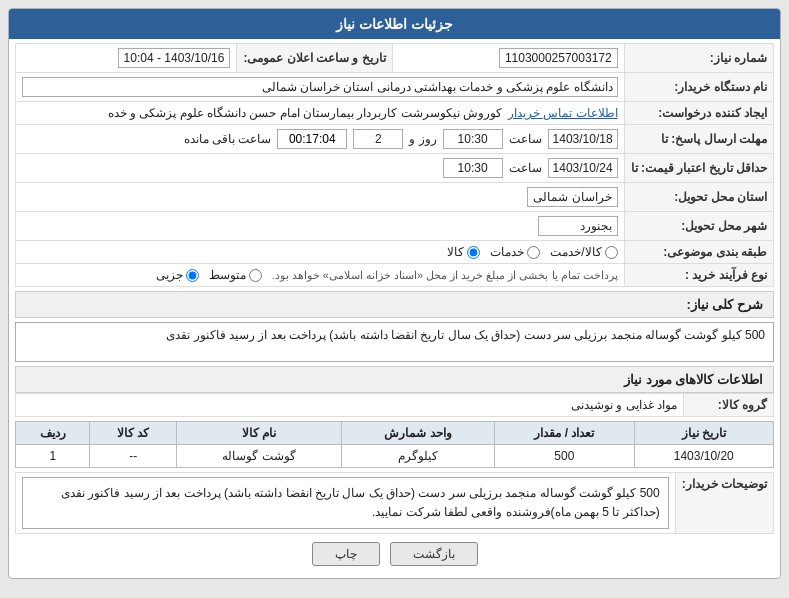 The image size is (789, 598). I want to click on row-hedafTarikh: حداقل تاریخ اعتبار قیمت: تا 1403/10/24 س…, so click(395, 168).